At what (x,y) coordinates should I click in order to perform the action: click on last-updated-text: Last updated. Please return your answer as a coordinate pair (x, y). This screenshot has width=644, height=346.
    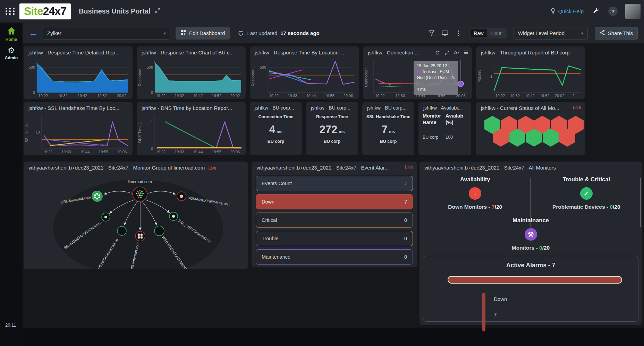
    Looking at the image, I should click on (262, 33).